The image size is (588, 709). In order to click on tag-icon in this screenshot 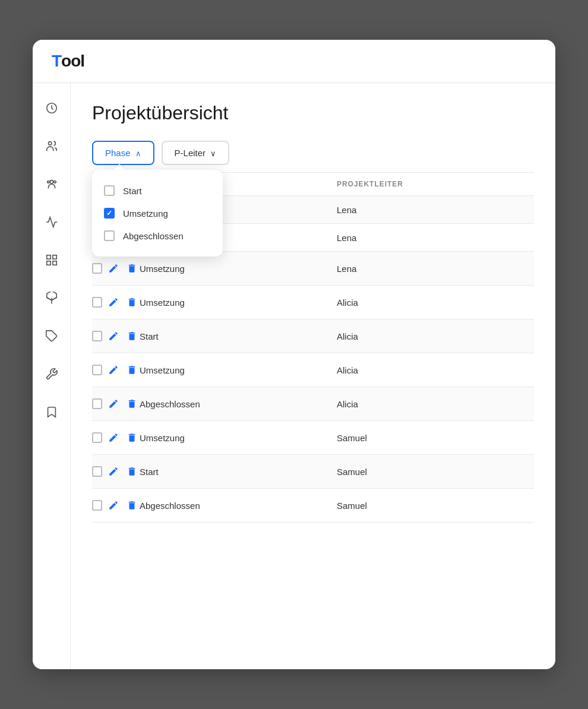, I will do `click(52, 336)`.